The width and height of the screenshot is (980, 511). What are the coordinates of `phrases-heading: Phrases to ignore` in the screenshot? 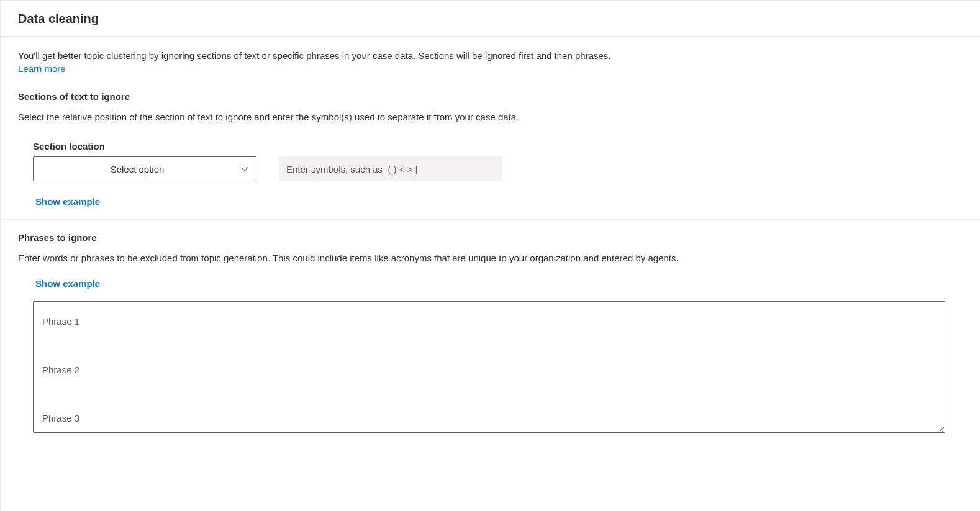 It's located at (491, 237).